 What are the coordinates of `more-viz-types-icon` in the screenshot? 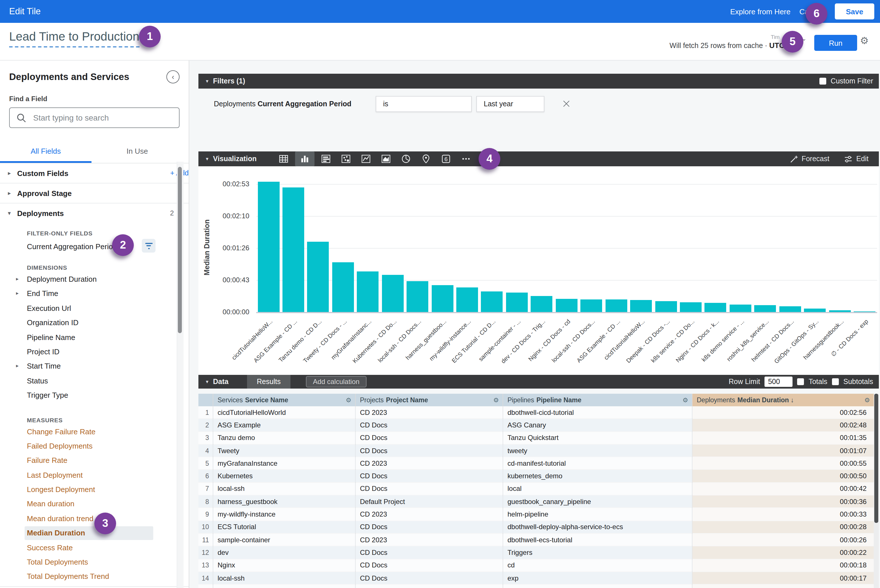 It's located at (466, 159).